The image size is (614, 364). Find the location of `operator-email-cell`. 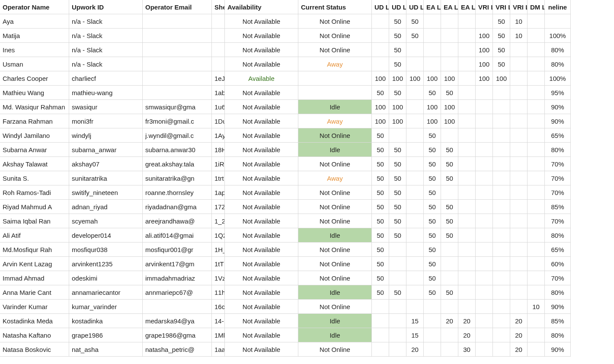

operator-email-cell is located at coordinates (177, 50).